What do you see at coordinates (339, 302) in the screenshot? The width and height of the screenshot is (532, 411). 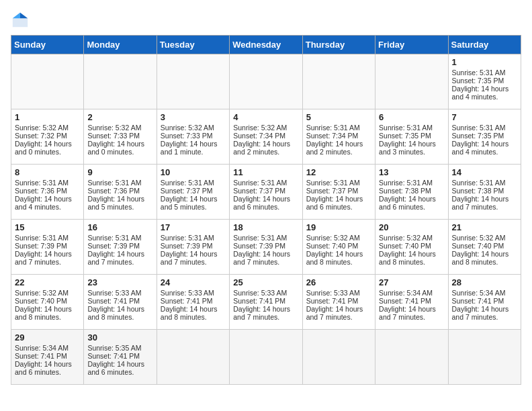 I see `calendar-cell: 26Sunrise: 5:33 AMSunset: 7:41 PMDayligh…` at bounding box center [339, 302].